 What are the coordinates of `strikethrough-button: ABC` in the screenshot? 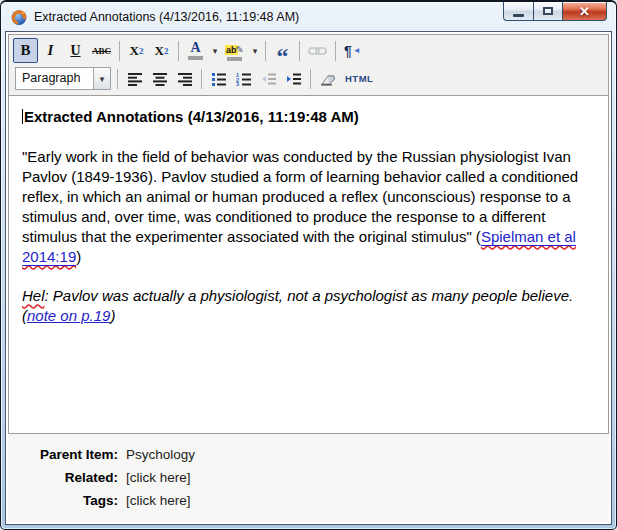 It's located at (102, 50).